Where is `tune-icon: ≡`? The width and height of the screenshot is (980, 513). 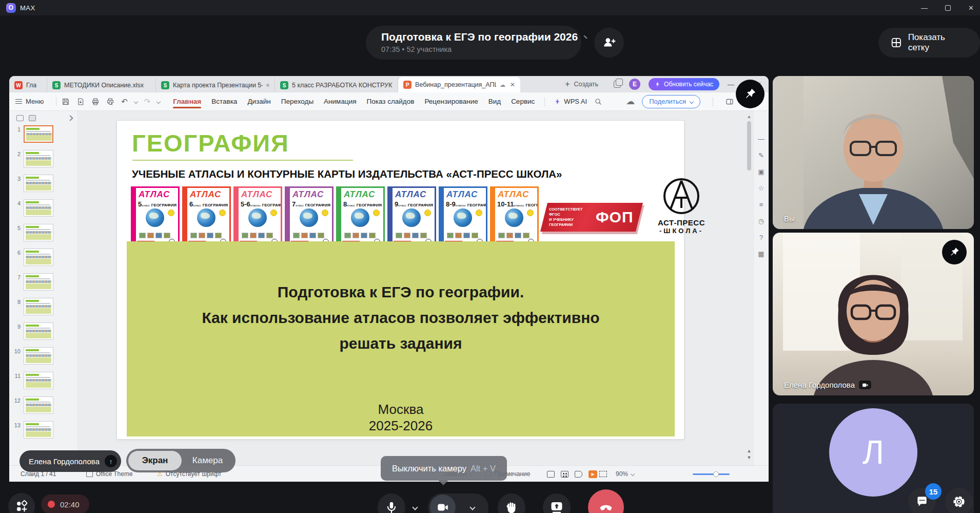
tune-icon: ≡ is located at coordinates (761, 204).